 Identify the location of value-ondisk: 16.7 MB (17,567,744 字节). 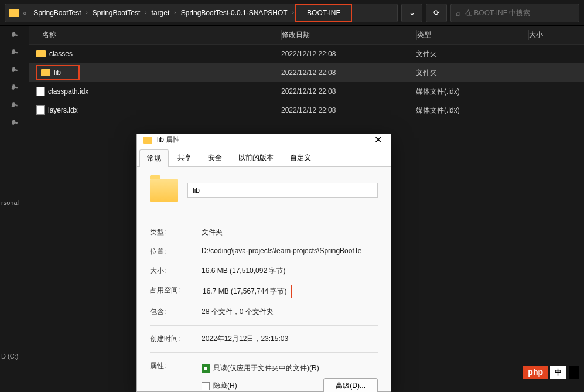
(247, 292).